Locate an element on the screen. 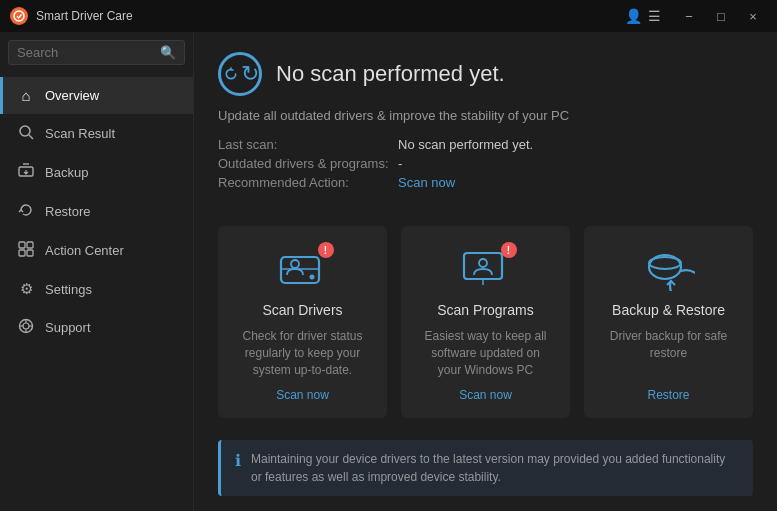  sidebar-item-action-center: Action Center is located at coordinates (96, 250).